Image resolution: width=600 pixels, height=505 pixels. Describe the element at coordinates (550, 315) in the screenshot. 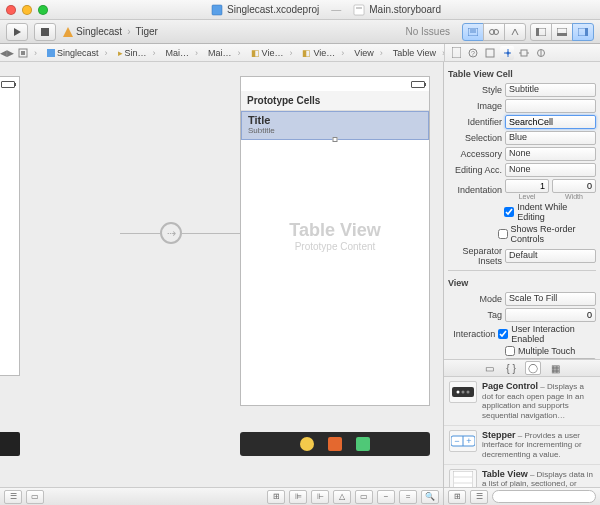

I see `tag-field` at that location.